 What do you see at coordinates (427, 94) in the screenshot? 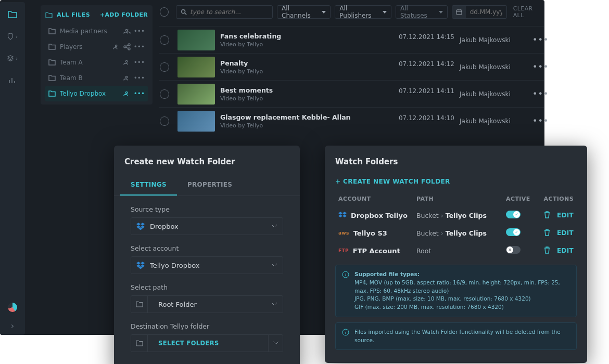
I see `media-date: 07.12.2021 14:11` at bounding box center [427, 94].